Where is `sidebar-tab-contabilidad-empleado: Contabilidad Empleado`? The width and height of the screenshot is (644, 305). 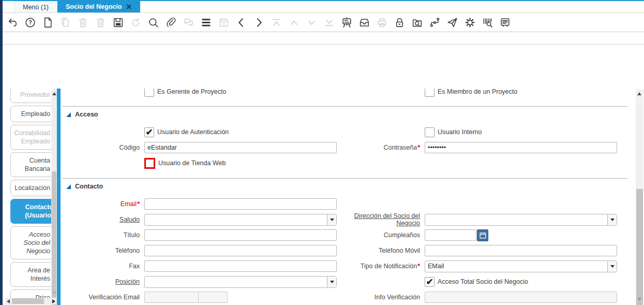
sidebar-tab-contabilidad-empleado: Contabilidad Empleado is located at coordinates (33, 137).